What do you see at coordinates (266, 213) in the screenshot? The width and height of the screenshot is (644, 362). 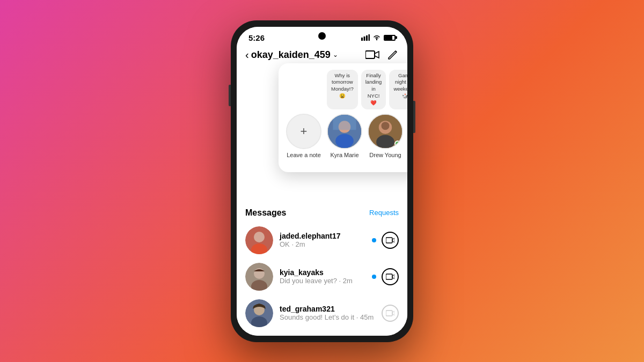 I see `messages-title: Messages` at bounding box center [266, 213].